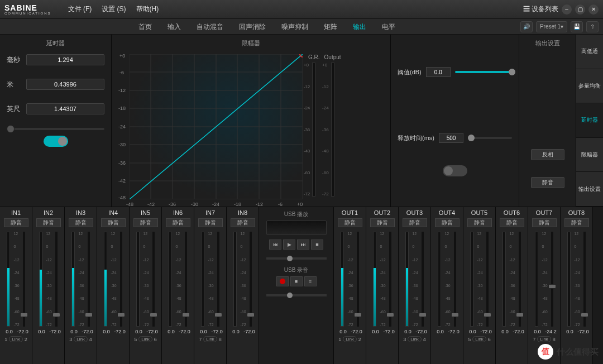 The image size is (603, 364). I want to click on save-icon: 💾, so click(577, 27).